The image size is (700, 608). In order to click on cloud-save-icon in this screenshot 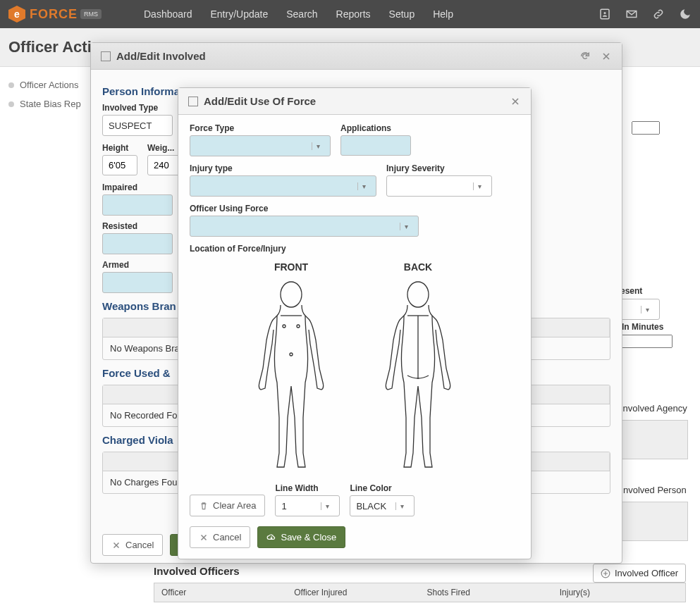, I will do `click(271, 538)`.